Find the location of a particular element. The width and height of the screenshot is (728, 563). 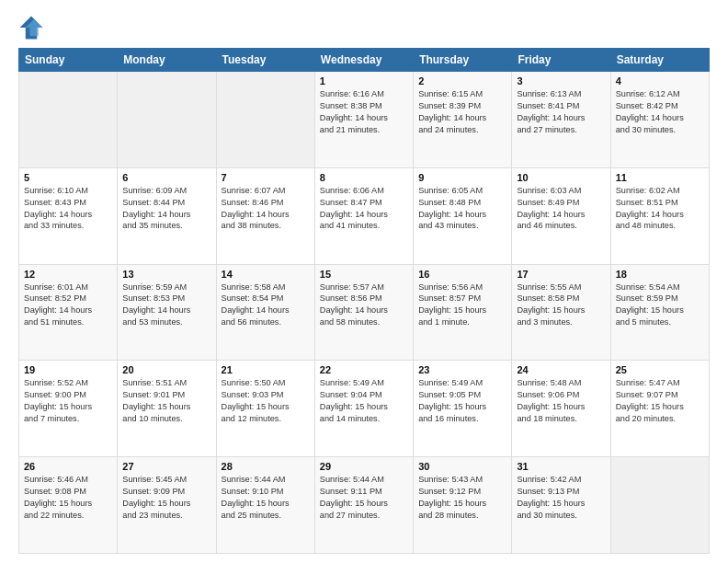

calendar-cell: 9Sunrise: 6:05 AM Sunset: 8:48 PM Daylig… is located at coordinates (463, 215).